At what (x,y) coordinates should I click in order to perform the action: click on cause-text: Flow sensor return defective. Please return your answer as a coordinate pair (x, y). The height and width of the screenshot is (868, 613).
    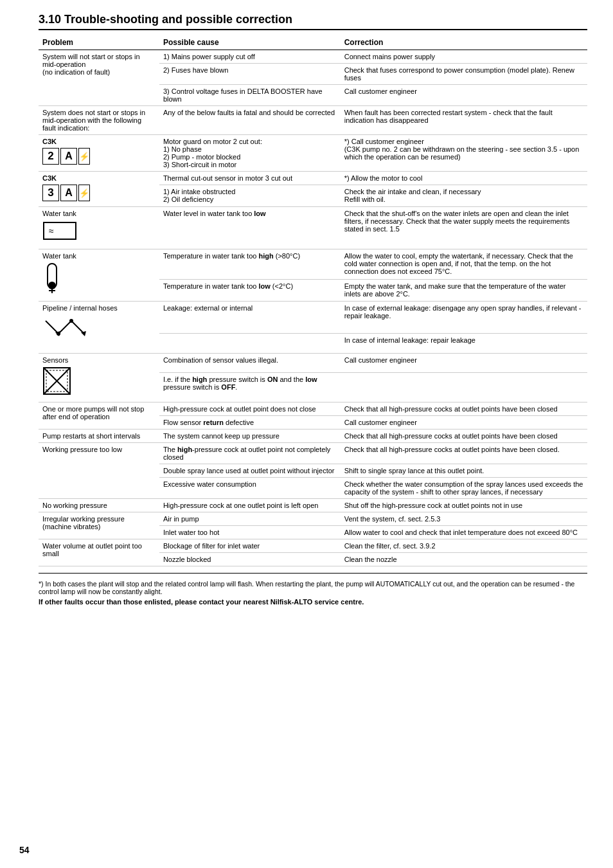
    Looking at the image, I should click on (208, 422).